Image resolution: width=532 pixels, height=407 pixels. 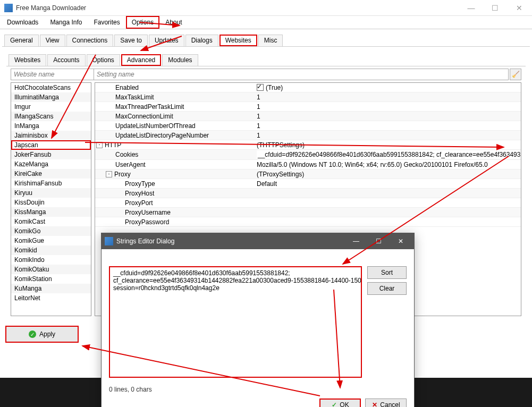 What do you see at coordinates (131, 40) in the screenshot?
I see `subtab-save-to: Save to` at bounding box center [131, 40].